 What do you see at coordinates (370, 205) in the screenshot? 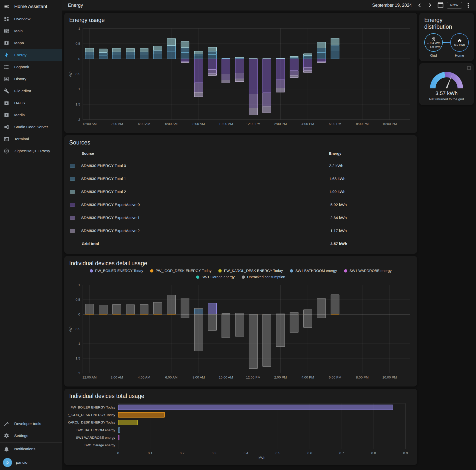
I see `source-energy: -5.92 kWh` at bounding box center [370, 205].